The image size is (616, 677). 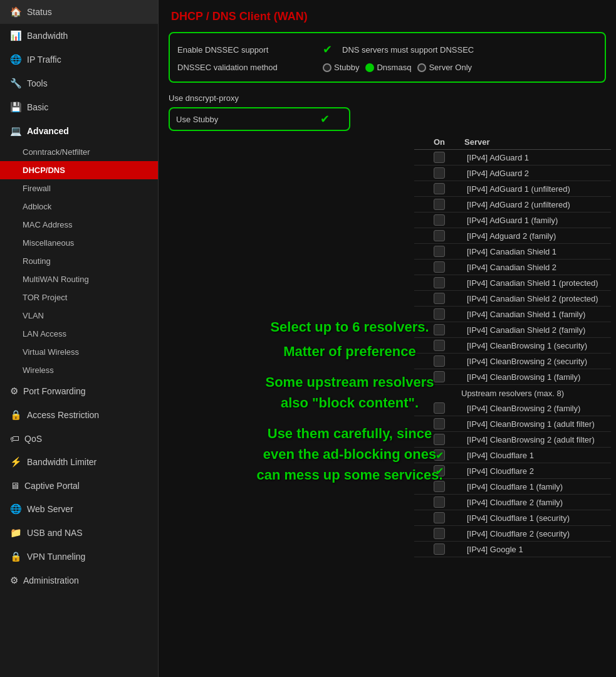 What do you see at coordinates (79, 207) in the screenshot?
I see `sidebar-item-adblock: Adblock` at bounding box center [79, 207].